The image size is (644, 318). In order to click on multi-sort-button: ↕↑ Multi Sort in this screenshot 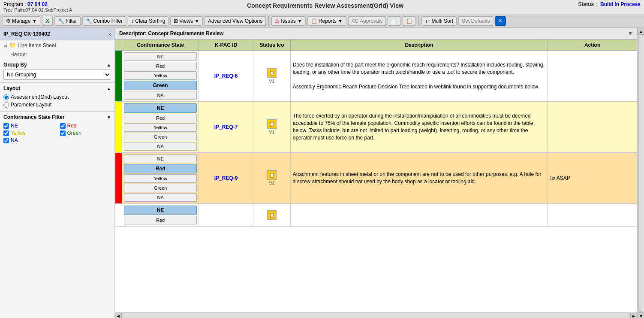, I will do `click(439, 21)`.